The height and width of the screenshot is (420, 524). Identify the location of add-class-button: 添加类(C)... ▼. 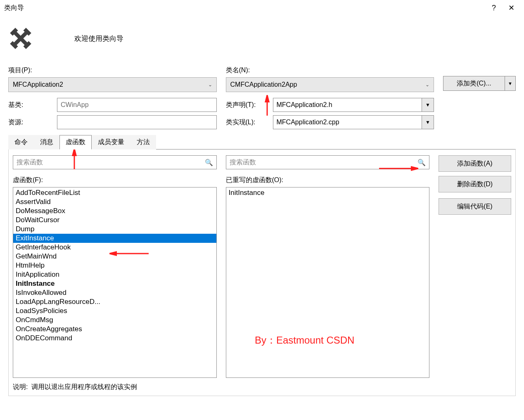
(479, 83).